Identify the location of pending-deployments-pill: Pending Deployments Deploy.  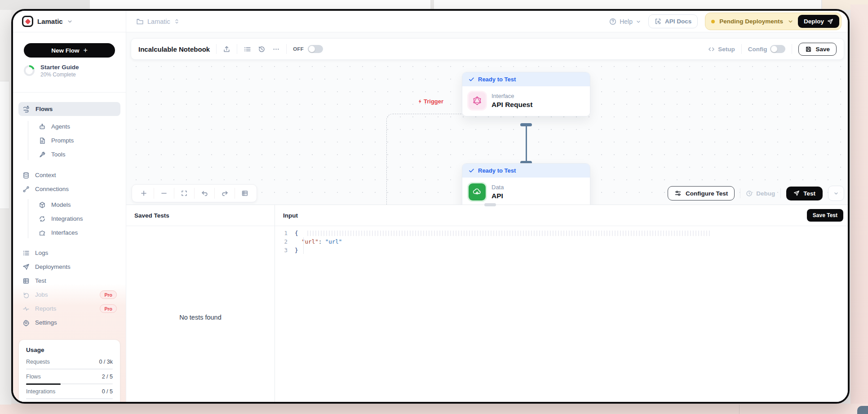
(773, 22).